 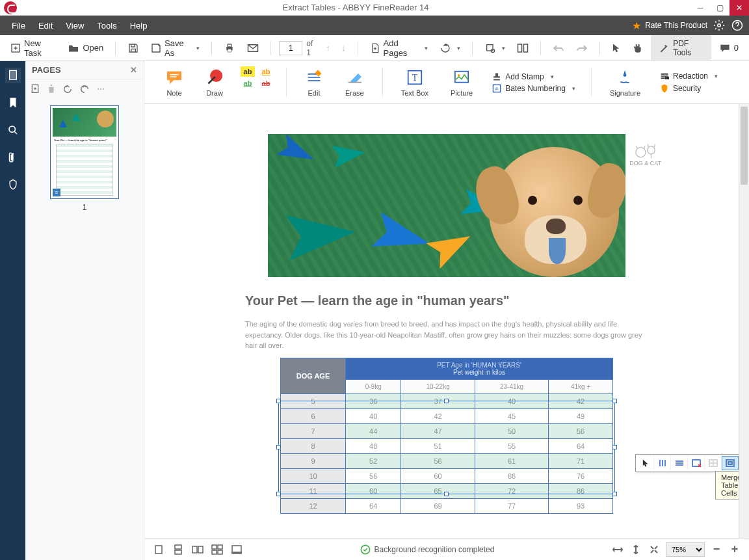 I want to click on add-pages-button: Add Pages, so click(x=399, y=48).